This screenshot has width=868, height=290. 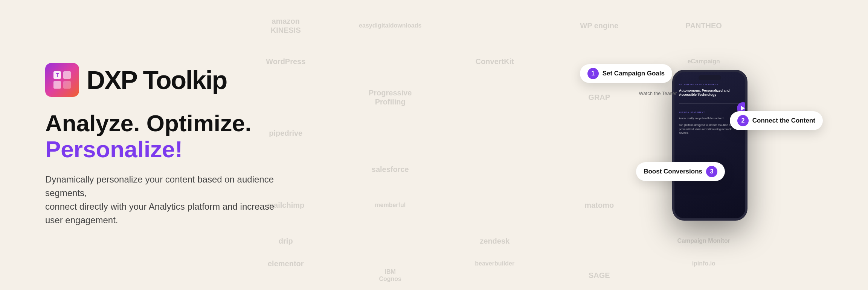 I want to click on bg-logo-elementor: elementor, so click(x=286, y=264).